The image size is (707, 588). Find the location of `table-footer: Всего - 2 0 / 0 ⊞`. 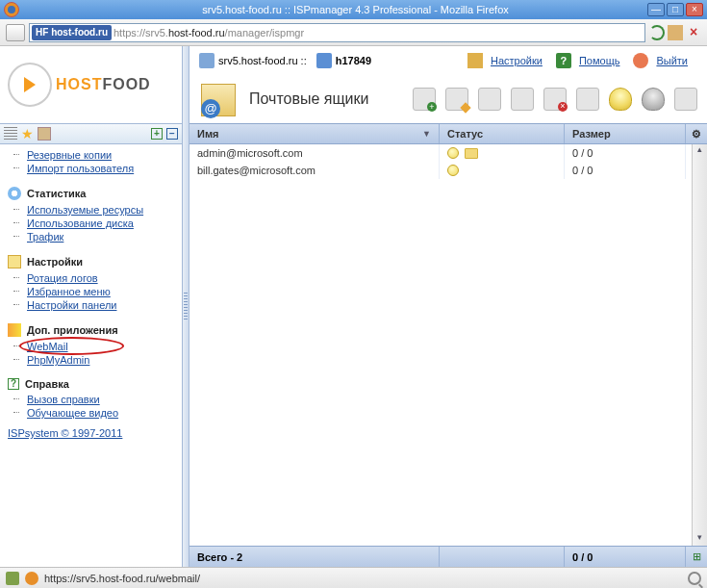

table-footer: Всего - 2 0 / 0 ⊞ is located at coordinates (448, 556).